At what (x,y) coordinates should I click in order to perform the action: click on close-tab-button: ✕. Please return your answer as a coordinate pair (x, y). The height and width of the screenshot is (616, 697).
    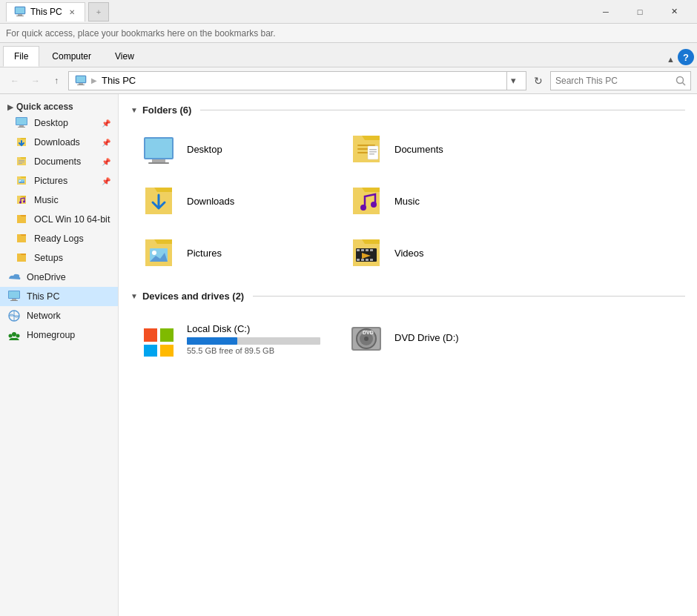
    Looking at the image, I should click on (72, 12).